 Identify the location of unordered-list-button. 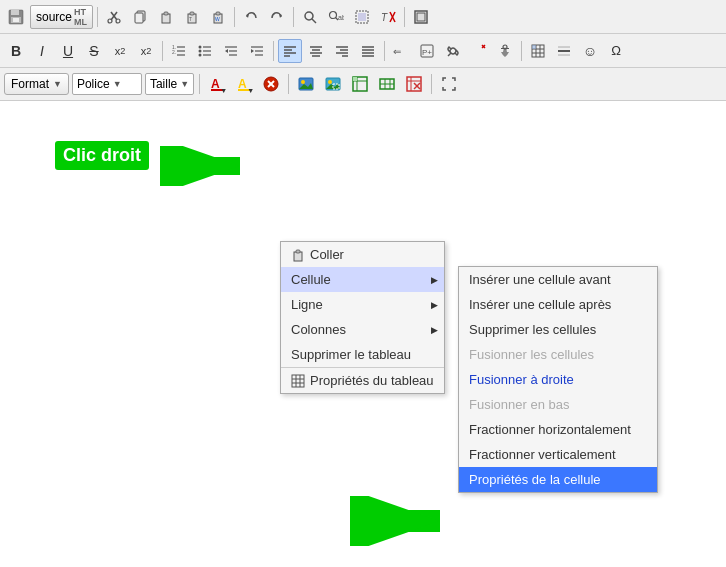
(205, 51).